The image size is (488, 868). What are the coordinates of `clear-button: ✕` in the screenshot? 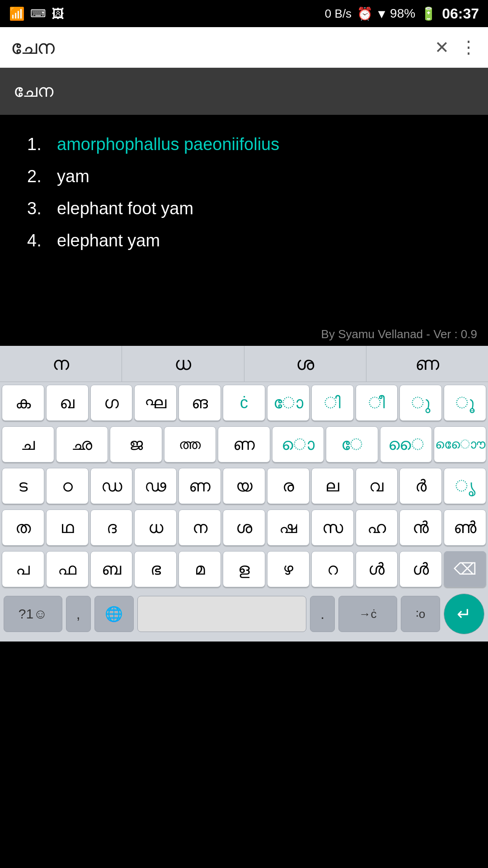 It's located at (442, 47).